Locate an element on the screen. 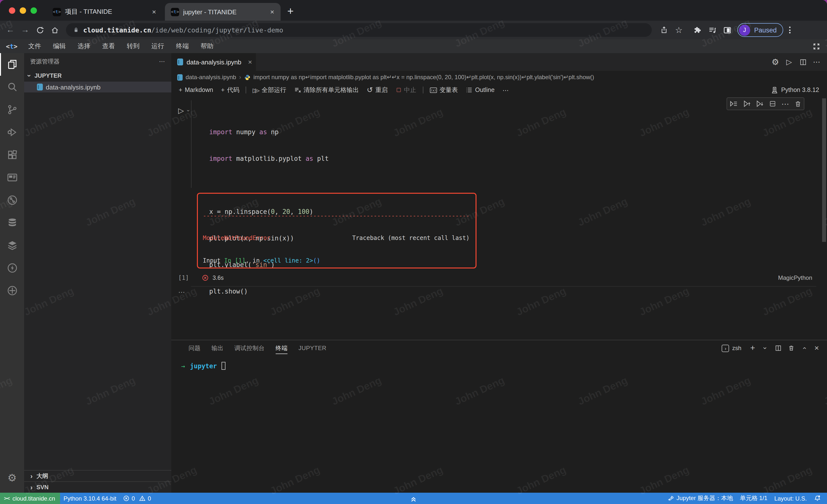 The image size is (827, 504). add-markdown-button: +Markdown is located at coordinates (196, 90).